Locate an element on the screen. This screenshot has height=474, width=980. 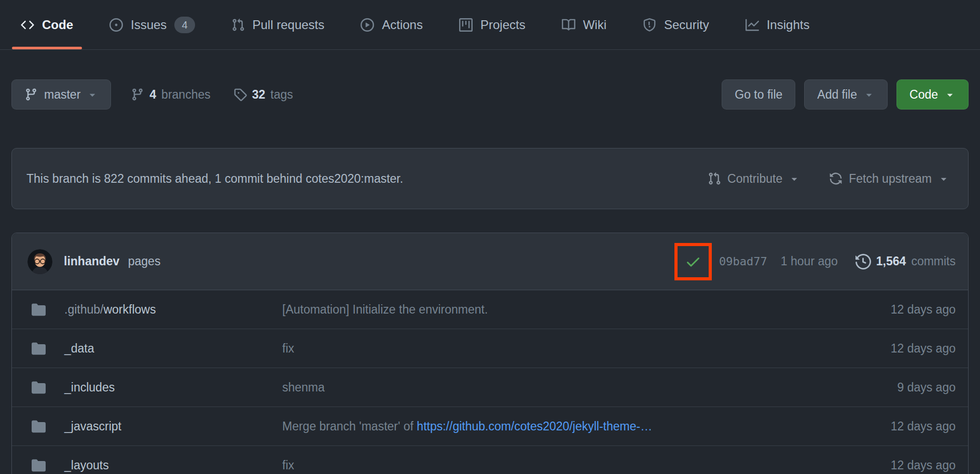
commit-date: 9 days ago is located at coordinates (899, 387).